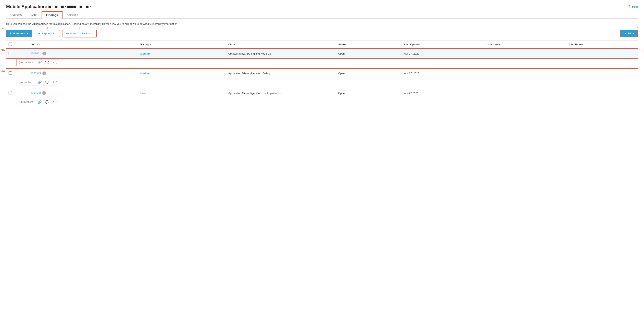 Image resolution: width=644 pixels, height=335 pixels. Describe the element at coordinates (322, 83) in the screenshot. I see `quick-actions-cell: Quick Actions: 🔗 💬 ⚑ 0` at that location.